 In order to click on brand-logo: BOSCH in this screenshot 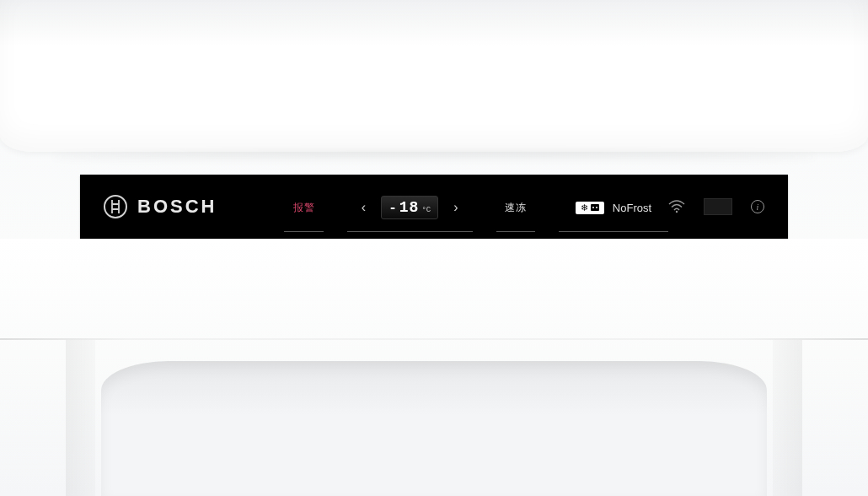, I will do `click(160, 207)`.